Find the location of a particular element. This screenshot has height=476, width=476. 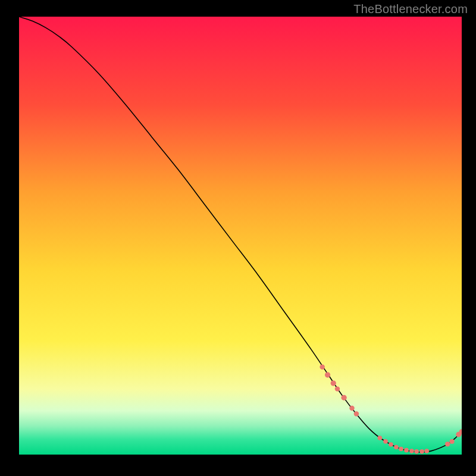

watermark-text: TheBottlenecker.com is located at coordinates (411, 10).